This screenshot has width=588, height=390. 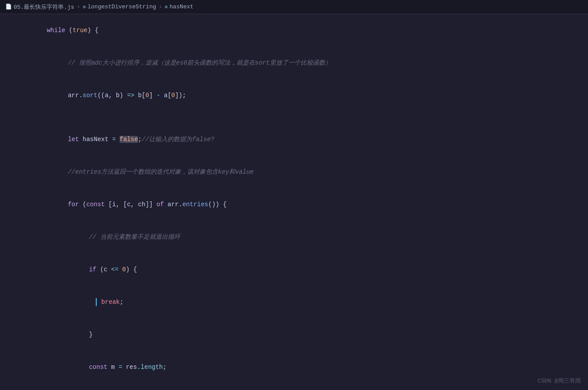 I want to click on line-content: arr.sort((a, b) => b[0] - a[0]);, so click(x=294, y=95).